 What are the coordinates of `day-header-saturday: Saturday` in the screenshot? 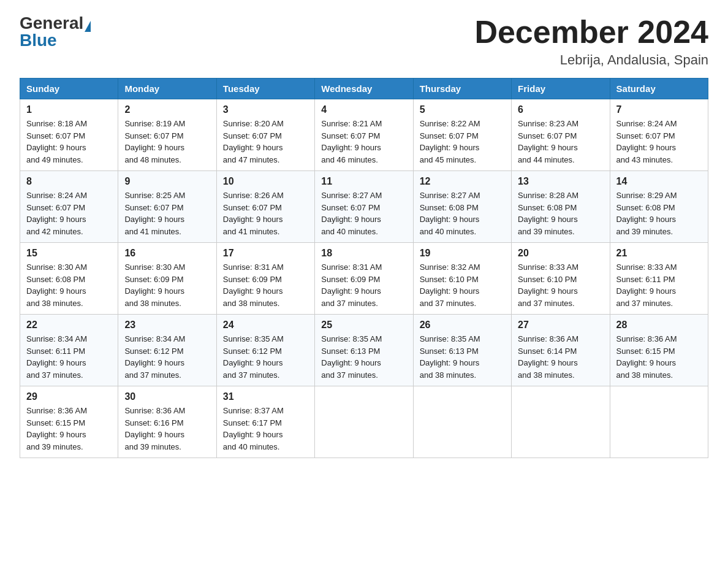 It's located at (659, 89).